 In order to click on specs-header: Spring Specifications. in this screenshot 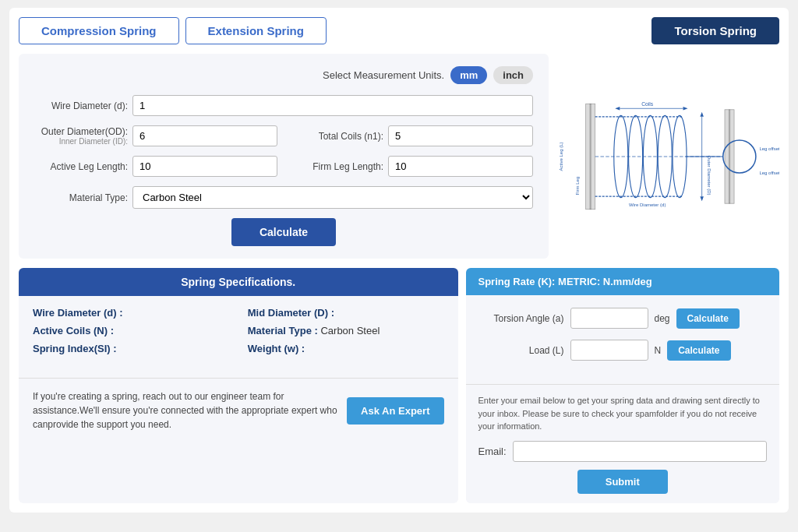, I will do `click(238, 282)`.